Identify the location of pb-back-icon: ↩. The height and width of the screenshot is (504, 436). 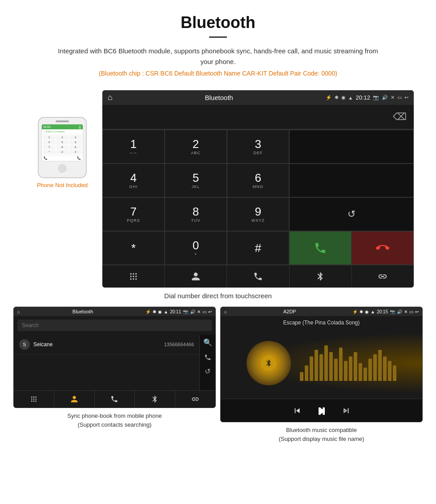
(210, 312).